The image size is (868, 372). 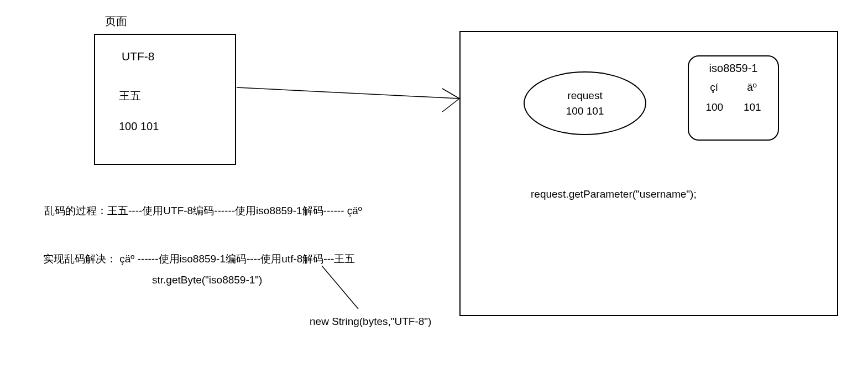 What do you see at coordinates (733, 69) in the screenshot?
I see `iso-encoding-label: iso8859-1` at bounding box center [733, 69].